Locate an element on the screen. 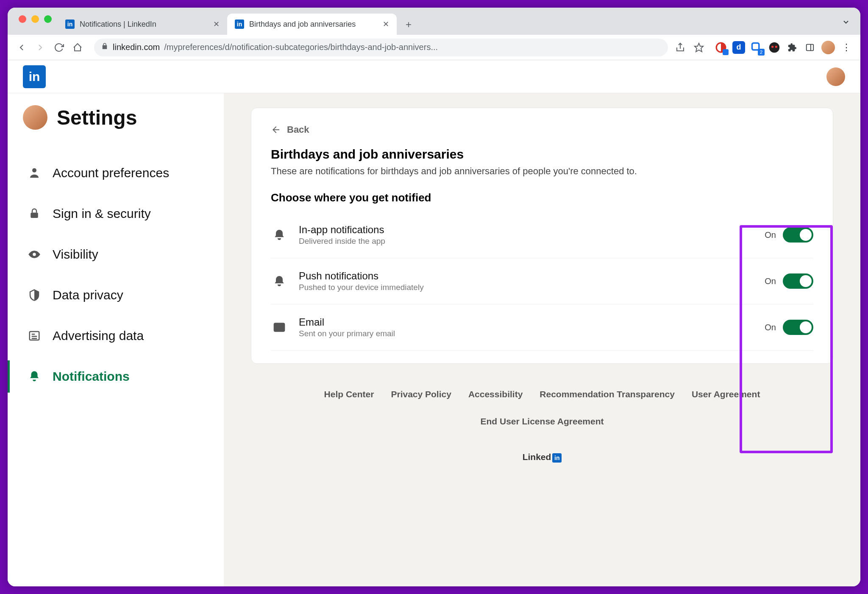 This screenshot has width=868, height=594. section-heading: Choose where you get notified is located at coordinates (542, 198).